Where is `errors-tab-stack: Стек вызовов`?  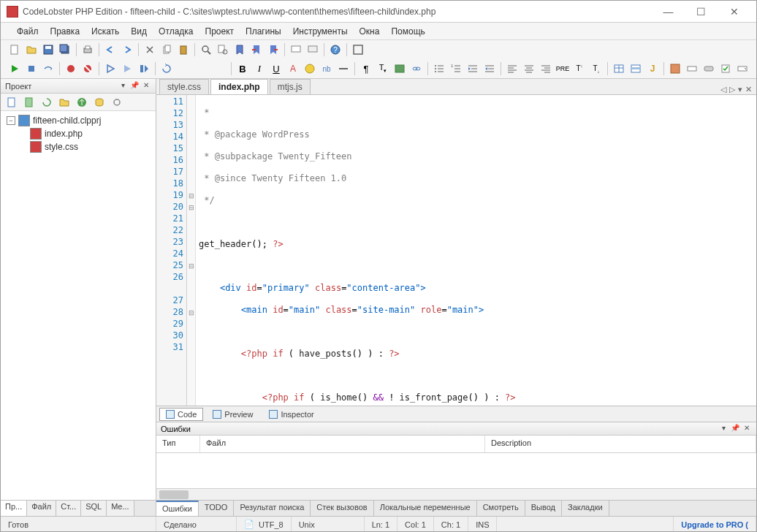 errors-tab-stack: Стек вызовов is located at coordinates (342, 509).